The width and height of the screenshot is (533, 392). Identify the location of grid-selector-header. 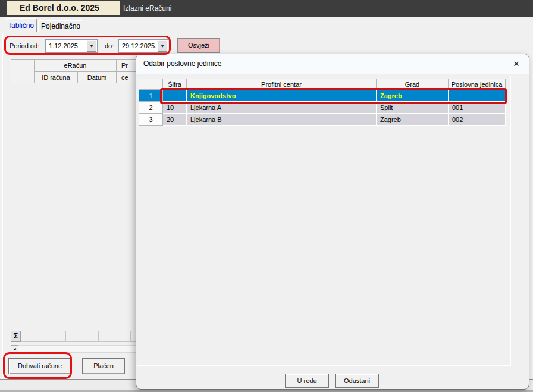
(23, 71).